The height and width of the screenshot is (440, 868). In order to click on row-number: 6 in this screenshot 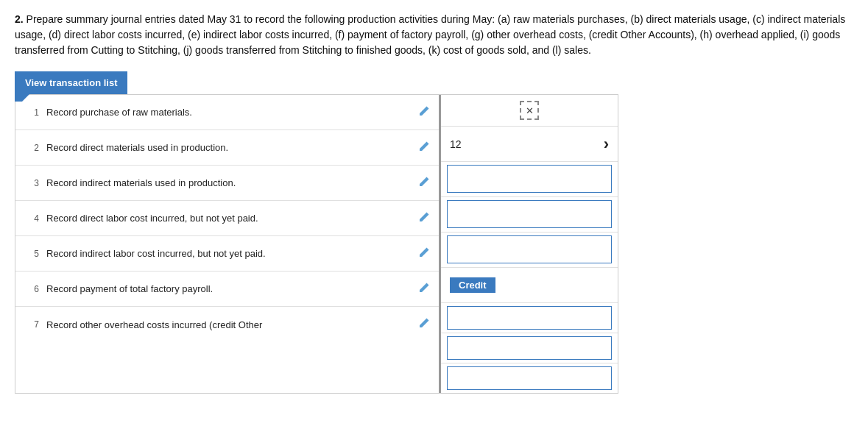, I will do `click(30, 289)`.